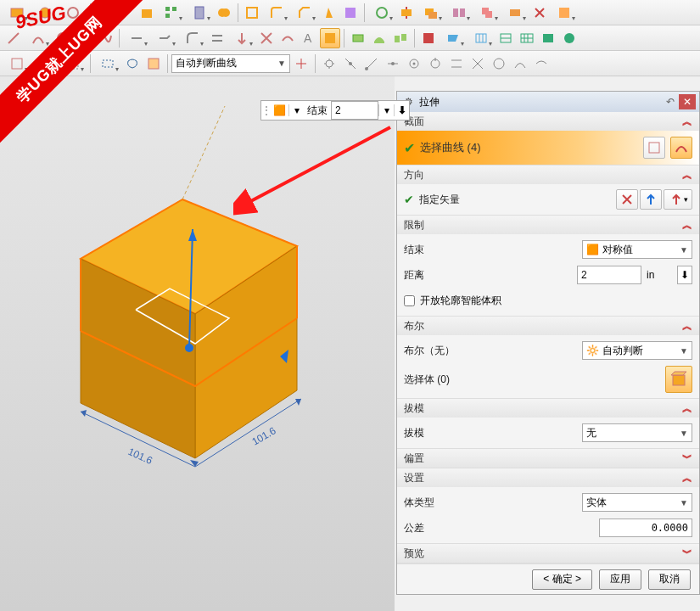 This screenshot has height=611, width=700. Describe the element at coordinates (459, 13) in the screenshot. I see `tool-mirror-icon` at that location.